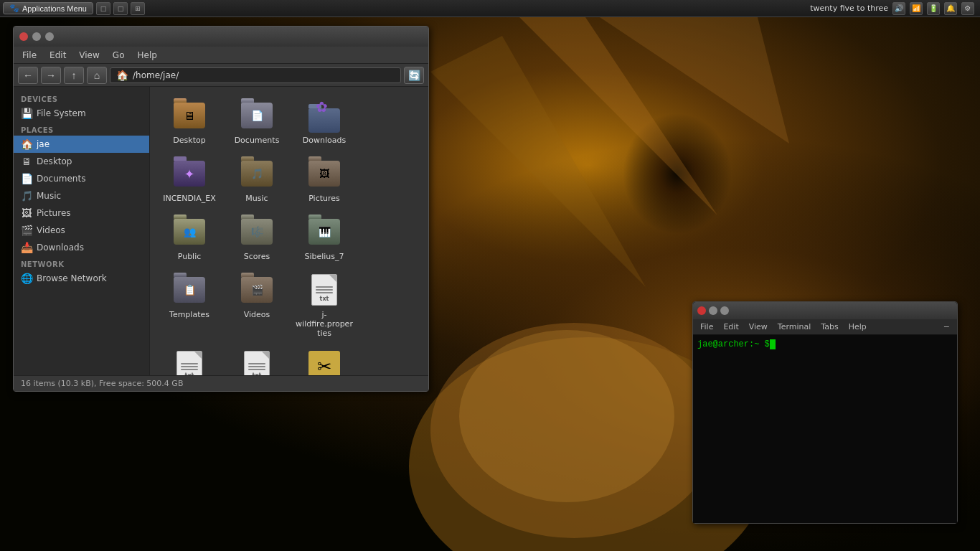  What do you see at coordinates (257, 362) in the screenshot?
I see `txt2-file-icon: txt` at bounding box center [257, 362].